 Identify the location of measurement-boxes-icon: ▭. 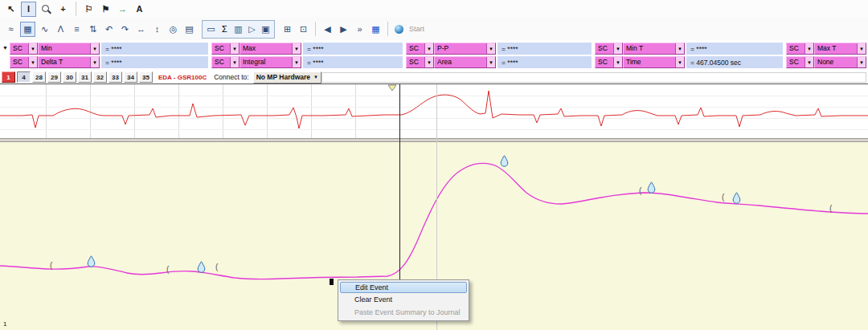
(211, 29).